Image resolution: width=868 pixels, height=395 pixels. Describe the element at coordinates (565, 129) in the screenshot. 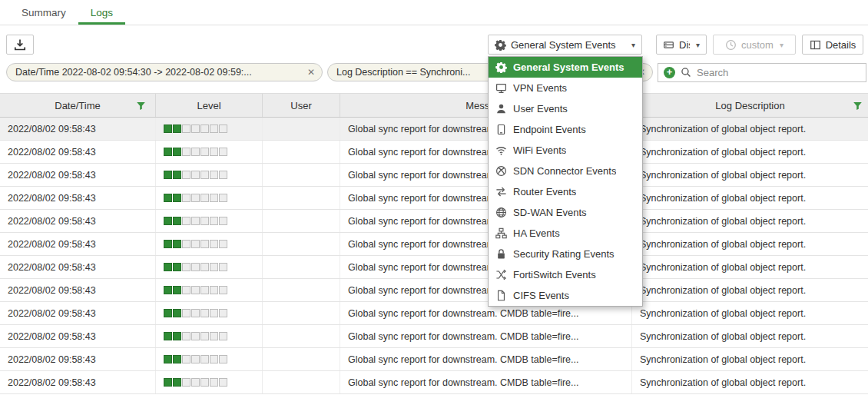

I see `event-menu-item: Endpoint Events` at that location.